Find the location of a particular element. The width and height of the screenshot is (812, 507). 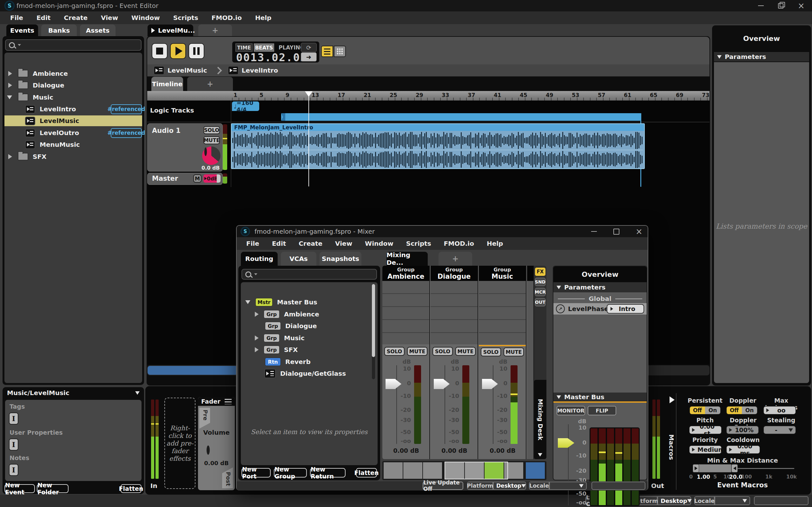

tab-add-sheet: + is located at coordinates (210, 84).